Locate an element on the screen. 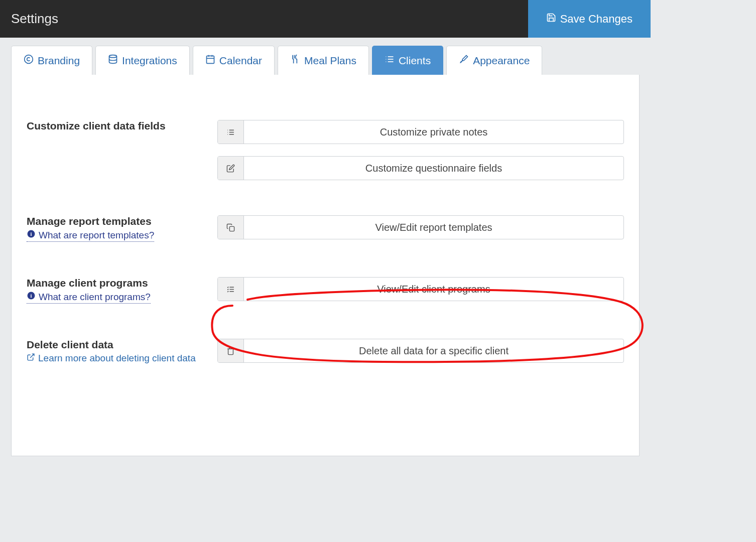 The height and width of the screenshot is (542, 756). topbar: Settings Save Changes is located at coordinates (325, 19).